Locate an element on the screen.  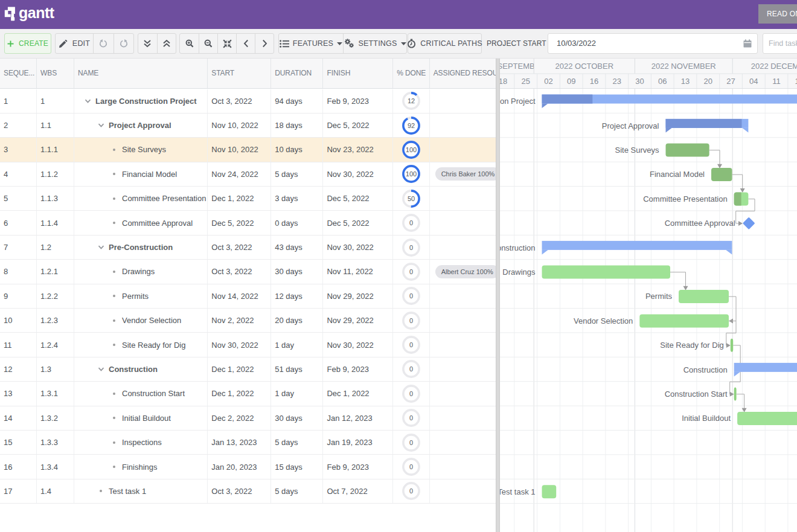
svg-text: Large Construction Project is located at coordinates (518, 101).